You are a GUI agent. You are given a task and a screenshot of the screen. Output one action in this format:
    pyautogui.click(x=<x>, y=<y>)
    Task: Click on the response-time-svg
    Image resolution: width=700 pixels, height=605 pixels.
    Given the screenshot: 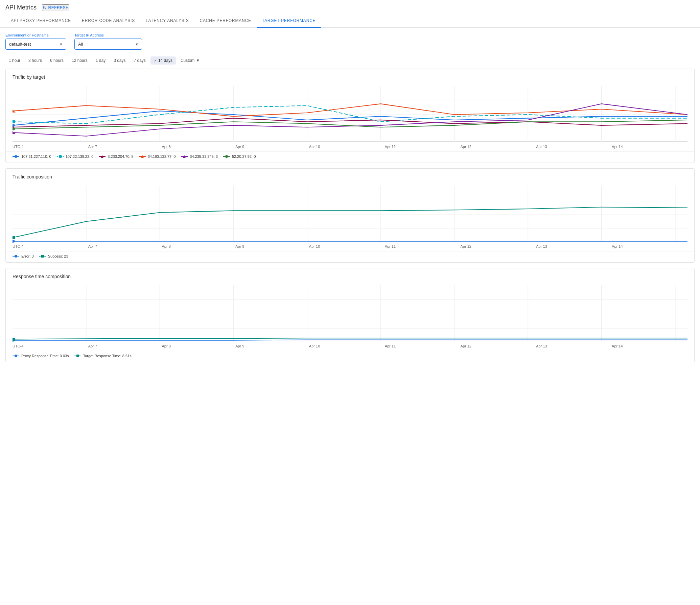 What is the action you would take?
    pyautogui.click(x=350, y=314)
    